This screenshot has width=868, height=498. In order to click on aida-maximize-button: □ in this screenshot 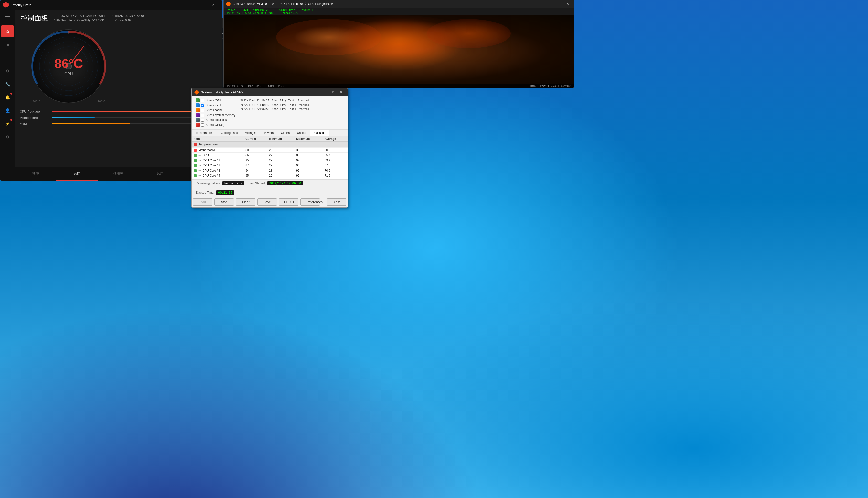, I will do `click(334, 92)`.